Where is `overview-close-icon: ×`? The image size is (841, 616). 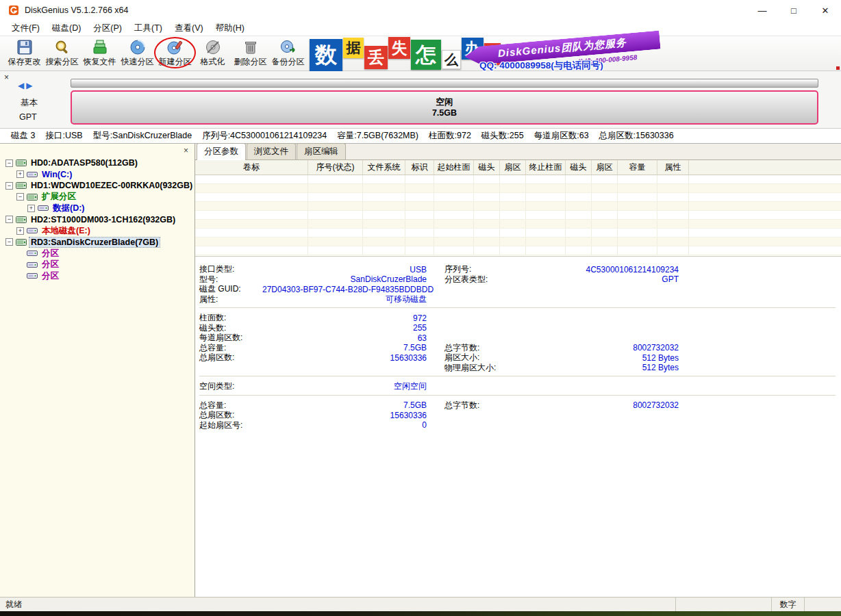
overview-close-icon: × is located at coordinates (7, 77).